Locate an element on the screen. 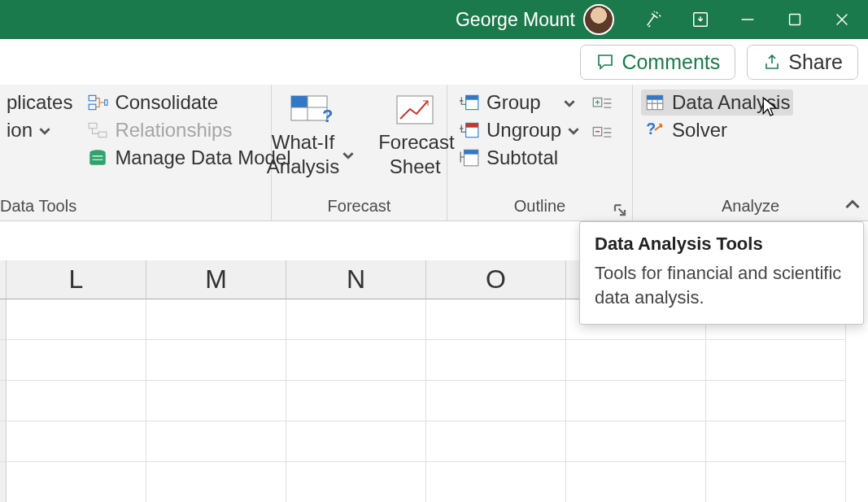 This screenshot has width=868, height=502. hide-detail-button is located at coordinates (603, 133).